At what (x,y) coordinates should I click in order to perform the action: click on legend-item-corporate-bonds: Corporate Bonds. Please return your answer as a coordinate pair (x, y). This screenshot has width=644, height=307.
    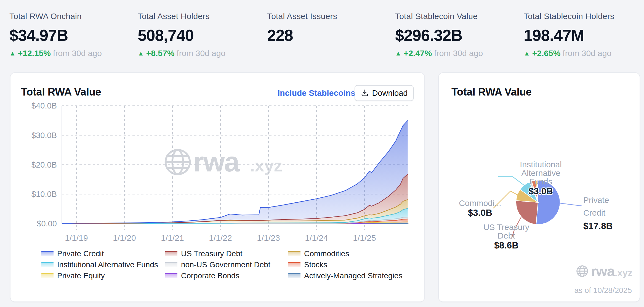
    Looking at the image, I should click on (227, 276).